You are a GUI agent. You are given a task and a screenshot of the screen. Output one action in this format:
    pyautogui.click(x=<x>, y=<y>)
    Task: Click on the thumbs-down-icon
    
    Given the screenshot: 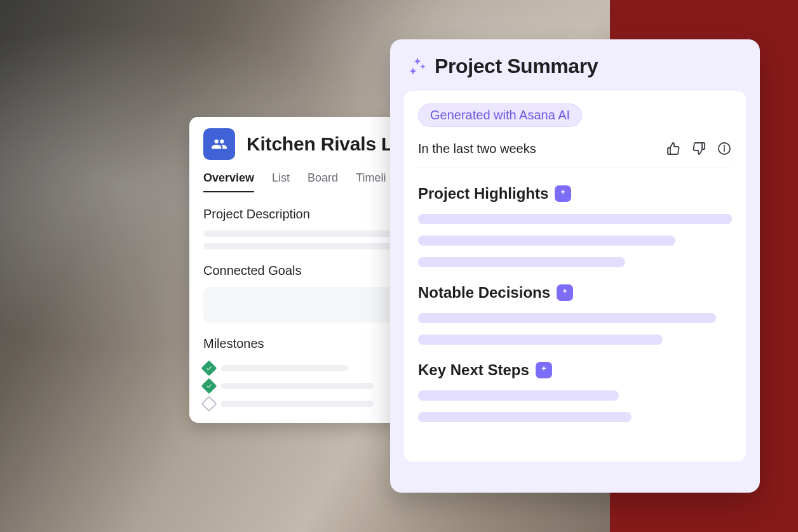 What is the action you would take?
    pyautogui.click(x=699, y=149)
    